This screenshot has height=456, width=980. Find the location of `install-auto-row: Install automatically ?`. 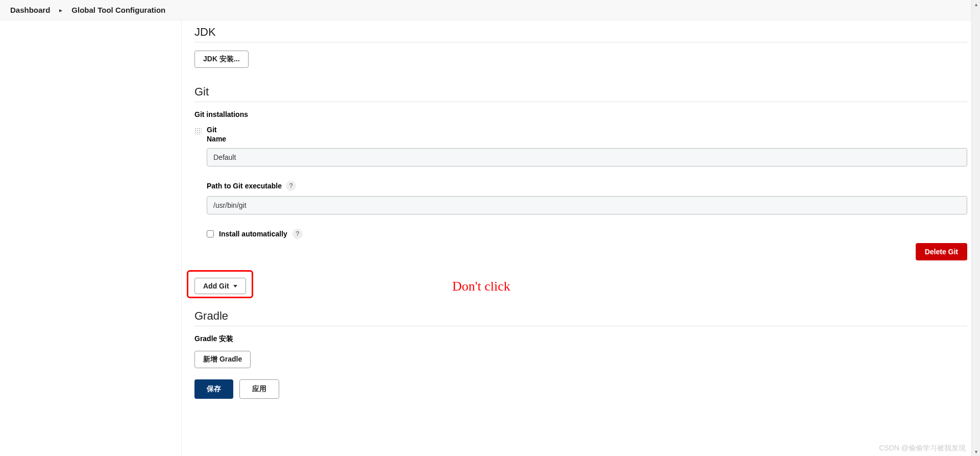

install-auto-row: Install automatically ? is located at coordinates (587, 234).